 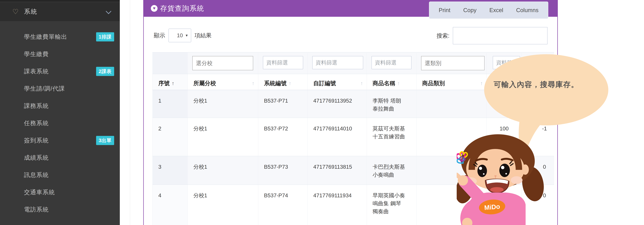 What do you see at coordinates (392, 82) in the screenshot?
I see `column-header: 商品名稱↑` at bounding box center [392, 82].